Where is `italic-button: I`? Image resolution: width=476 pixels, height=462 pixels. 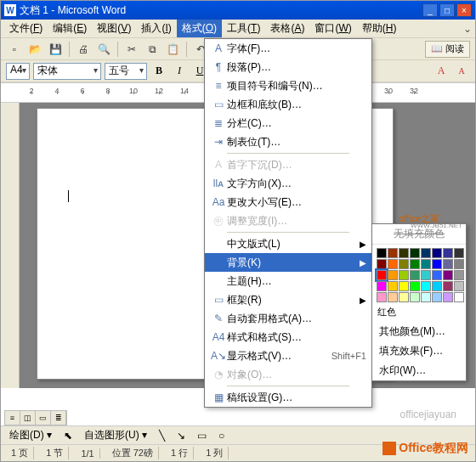 italic-button: I is located at coordinates (179, 71).